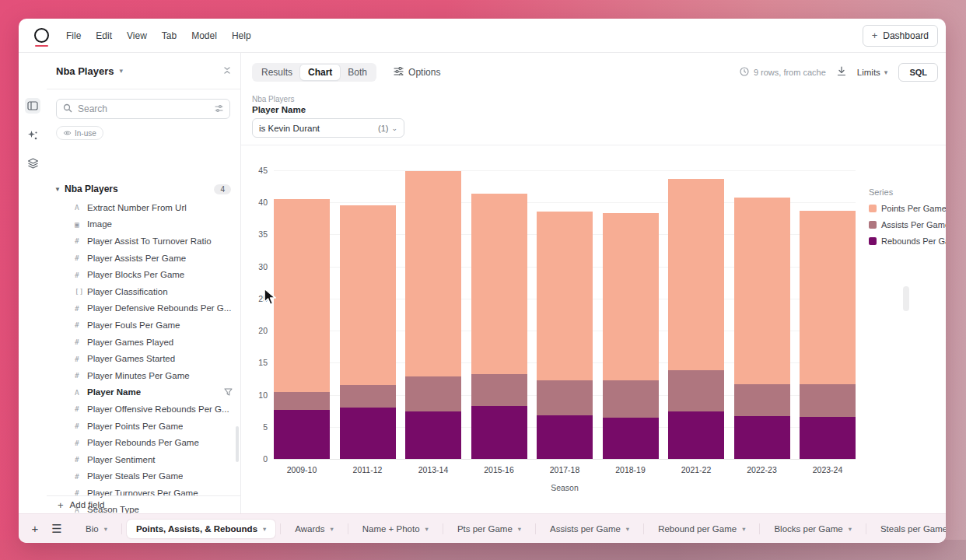  What do you see at coordinates (143, 325) in the screenshot?
I see `field-item: #Player Fouls Per Game` at bounding box center [143, 325].